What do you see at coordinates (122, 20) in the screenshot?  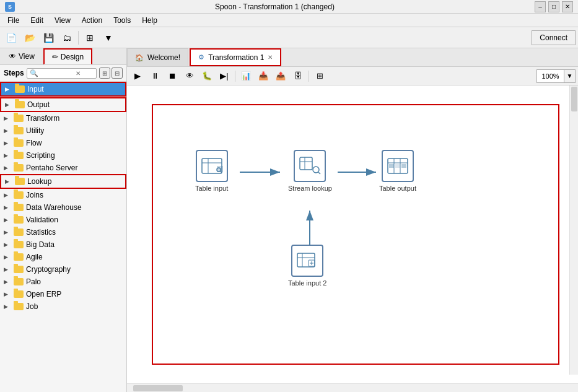 I see `menu-tools: Tools` at bounding box center [122, 20].